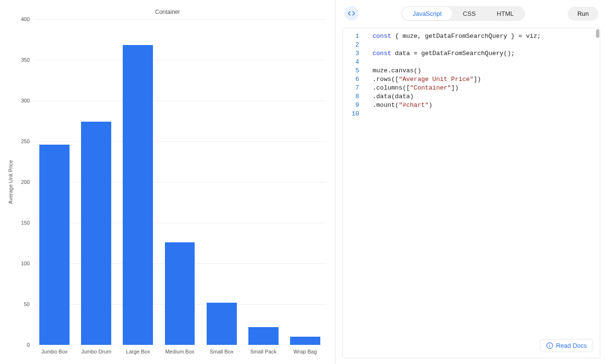 This screenshot has height=364, width=607. What do you see at coordinates (168, 12) in the screenshot?
I see `chart-title: Container` at bounding box center [168, 12].